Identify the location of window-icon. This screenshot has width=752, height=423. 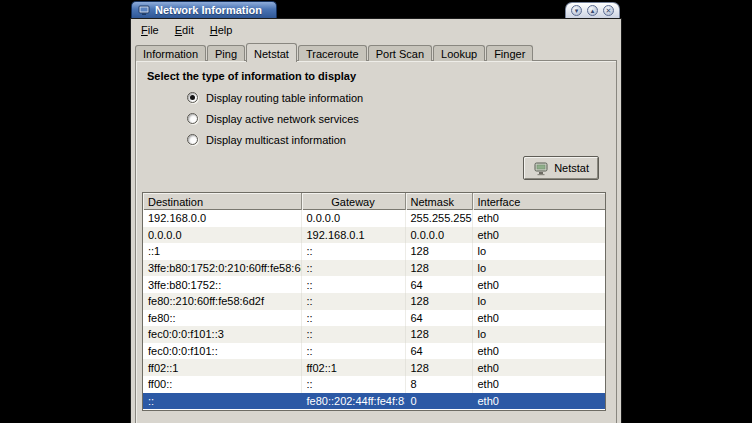
(144, 10).